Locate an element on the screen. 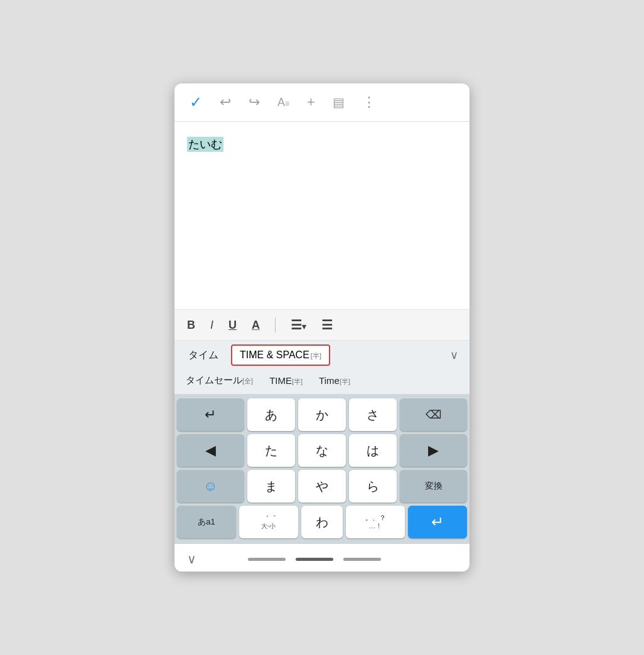  more-options-icon: ⋮ is located at coordinates (369, 102).